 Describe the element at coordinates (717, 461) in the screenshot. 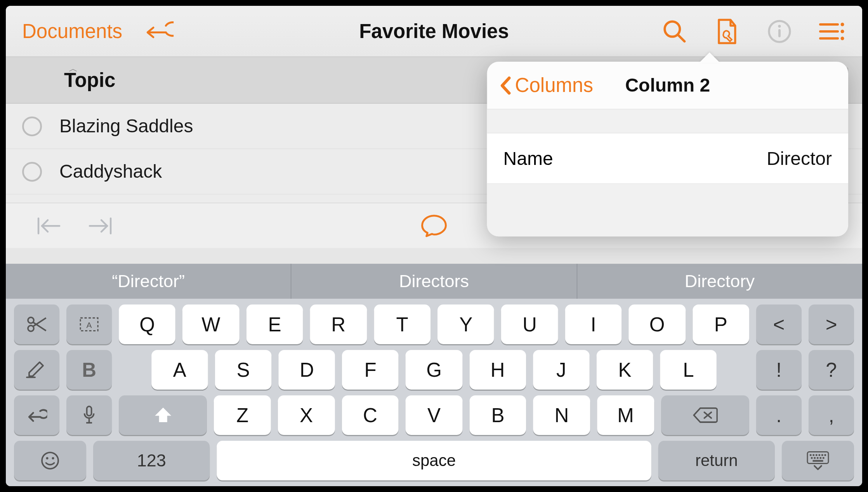

I see `return-key: return` at that location.